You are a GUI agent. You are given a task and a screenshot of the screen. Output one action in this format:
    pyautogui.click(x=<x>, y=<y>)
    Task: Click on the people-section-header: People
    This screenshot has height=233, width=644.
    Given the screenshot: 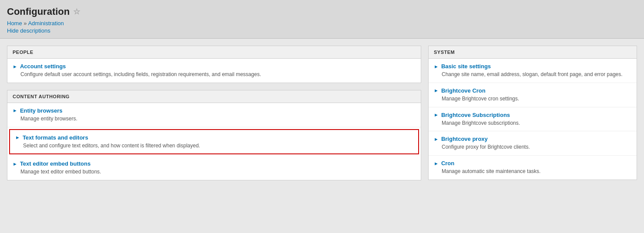 What is the action you would take?
    pyautogui.click(x=214, y=52)
    